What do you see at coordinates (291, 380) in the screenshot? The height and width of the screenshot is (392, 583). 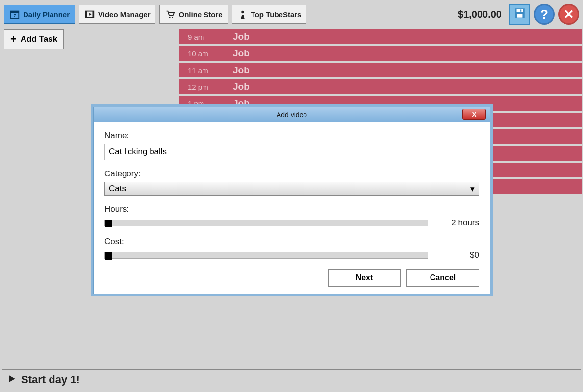 I see `start-day-button: Start day 1!` at bounding box center [291, 380].